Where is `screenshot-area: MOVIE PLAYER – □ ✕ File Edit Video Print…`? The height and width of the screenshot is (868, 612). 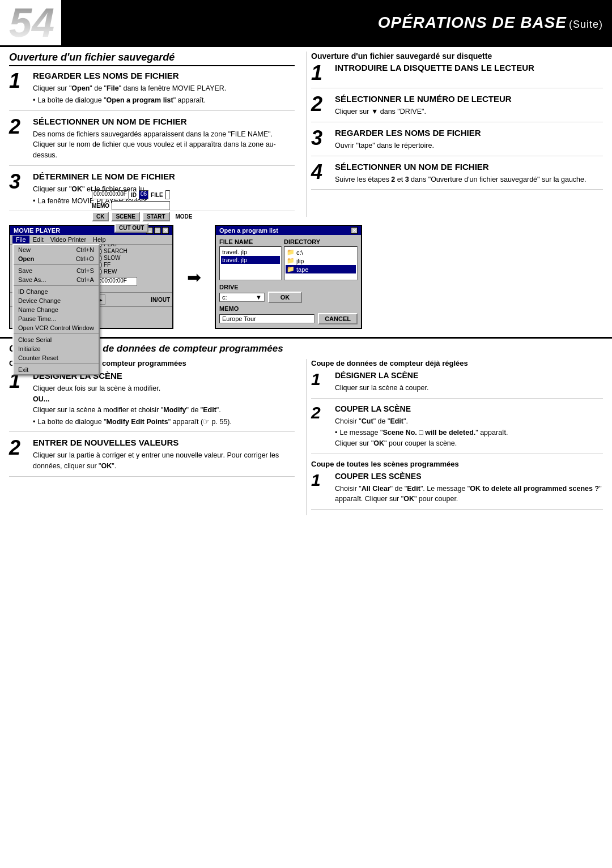
screenshot-area: MOVIE PLAYER – □ ✕ File Edit Video Print… is located at coordinates (306, 277).